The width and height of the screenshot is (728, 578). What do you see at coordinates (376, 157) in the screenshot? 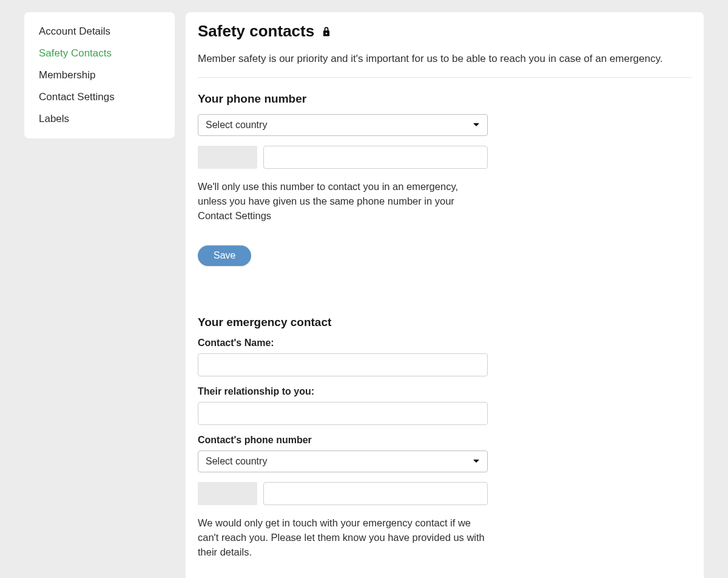
I see `your-phone-number-input` at bounding box center [376, 157].